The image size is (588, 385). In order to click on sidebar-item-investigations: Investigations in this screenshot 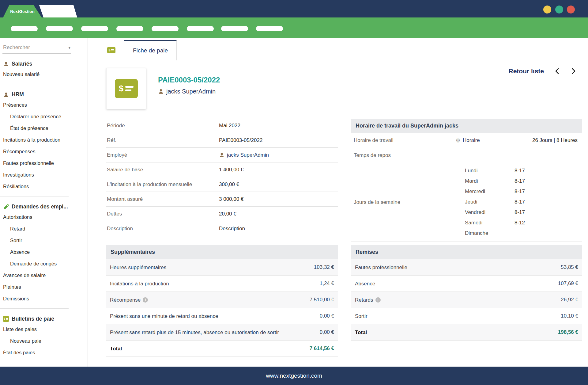, I will do `click(44, 175)`.